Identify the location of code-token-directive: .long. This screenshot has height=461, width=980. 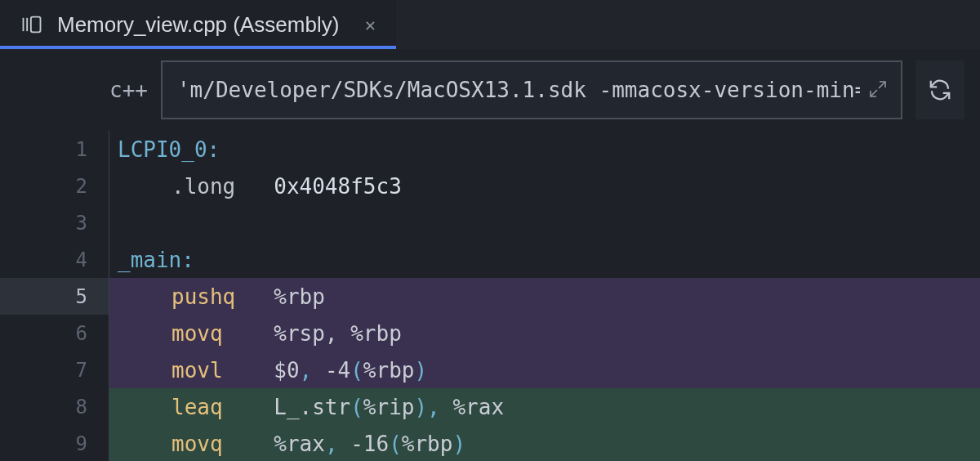
(203, 186).